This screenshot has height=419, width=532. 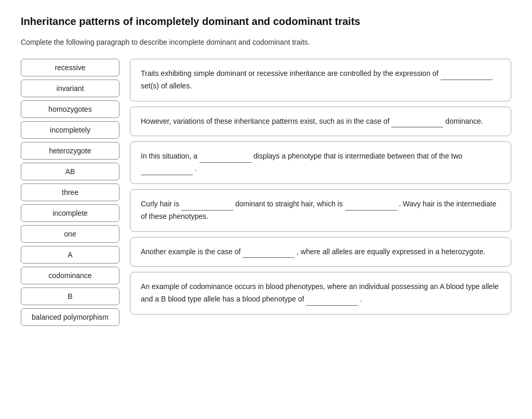 What do you see at coordinates (70, 276) in the screenshot?
I see `word-card-codominance: codominance` at bounding box center [70, 276].